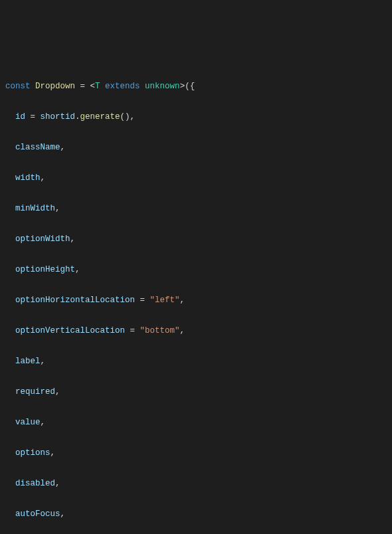  Describe the element at coordinates (35, 484) in the screenshot. I see `prop-disabled: disabled` at that location.